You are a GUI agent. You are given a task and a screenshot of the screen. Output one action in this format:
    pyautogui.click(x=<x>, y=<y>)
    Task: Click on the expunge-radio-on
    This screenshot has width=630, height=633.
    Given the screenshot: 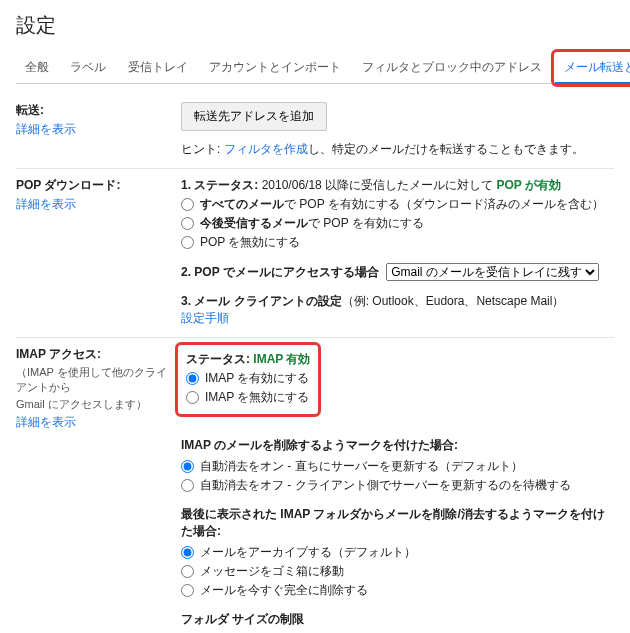 What is the action you would take?
    pyautogui.click(x=188, y=466)
    